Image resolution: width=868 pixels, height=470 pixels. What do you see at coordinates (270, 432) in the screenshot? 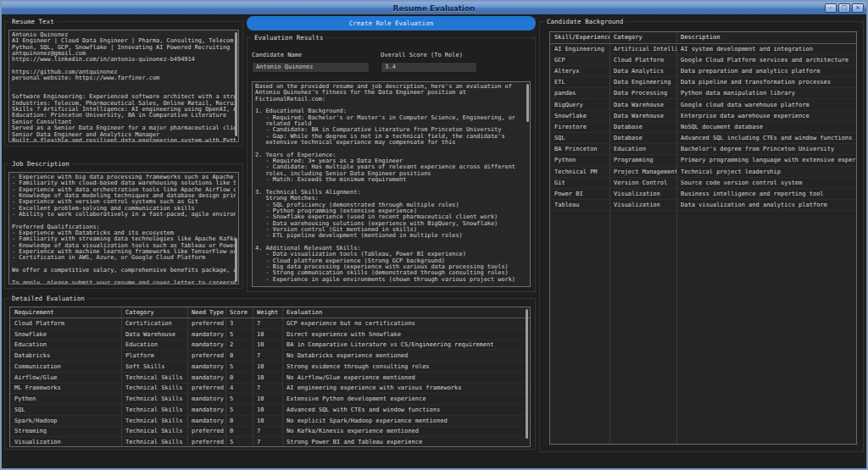
I see `table-row: Streaming Technical Skills preferred 0 7…` at bounding box center [270, 432].